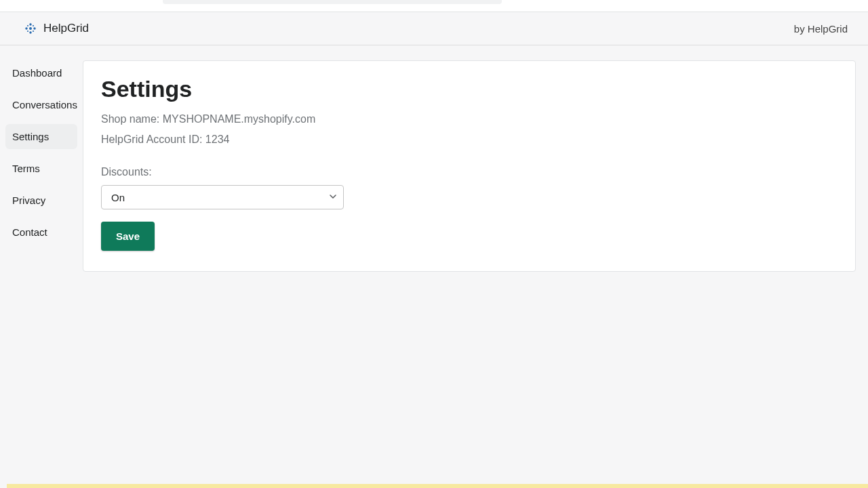  What do you see at coordinates (469, 89) in the screenshot?
I see `page-title: Settings` at bounding box center [469, 89].